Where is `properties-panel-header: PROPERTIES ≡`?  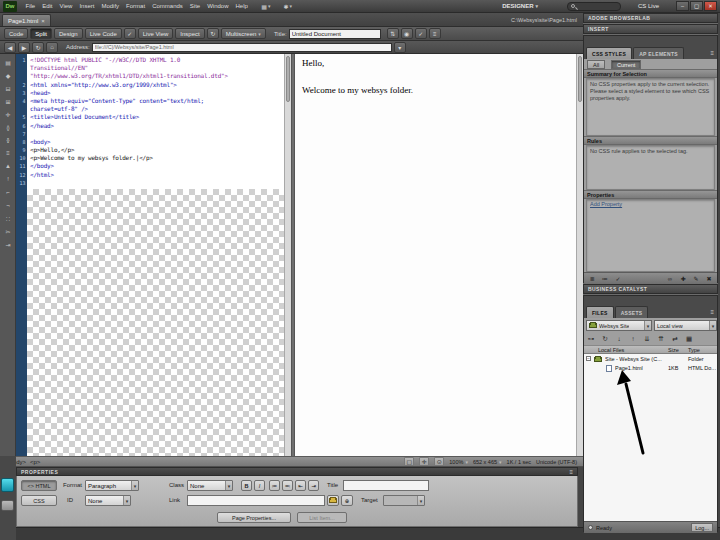
properties-panel-header: PROPERTIES ≡ is located at coordinates (297, 472).